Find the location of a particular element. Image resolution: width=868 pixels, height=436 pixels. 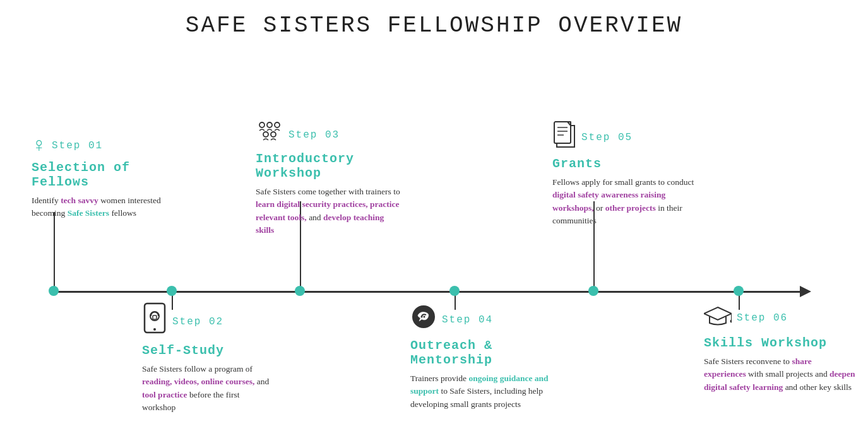

step-05-title: Grants is located at coordinates (628, 164).